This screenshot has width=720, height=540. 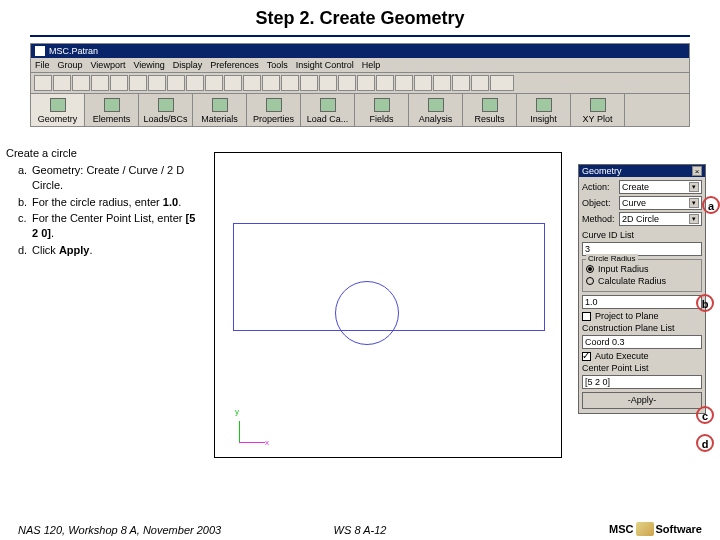 I want to click on method-select: 2D Circle▾, so click(x=660, y=219).